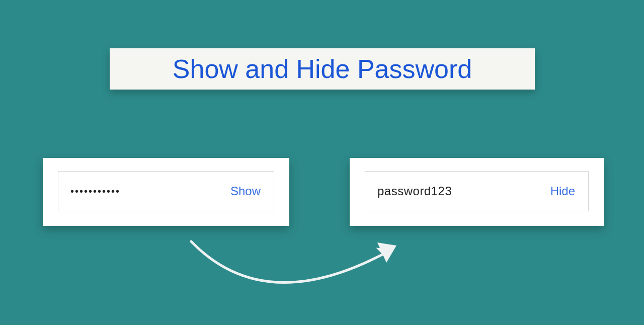 This screenshot has width=644, height=325. What do you see at coordinates (562, 191) in the screenshot?
I see `hide-password-button: Hide` at bounding box center [562, 191].